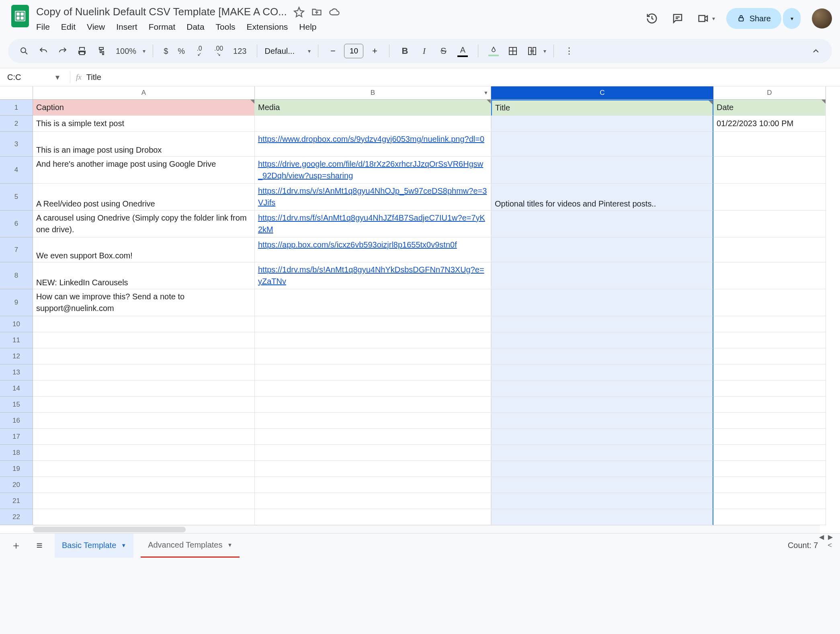 The image size is (840, 634). Describe the element at coordinates (144, 517) in the screenshot. I see `cell-a22` at that location.